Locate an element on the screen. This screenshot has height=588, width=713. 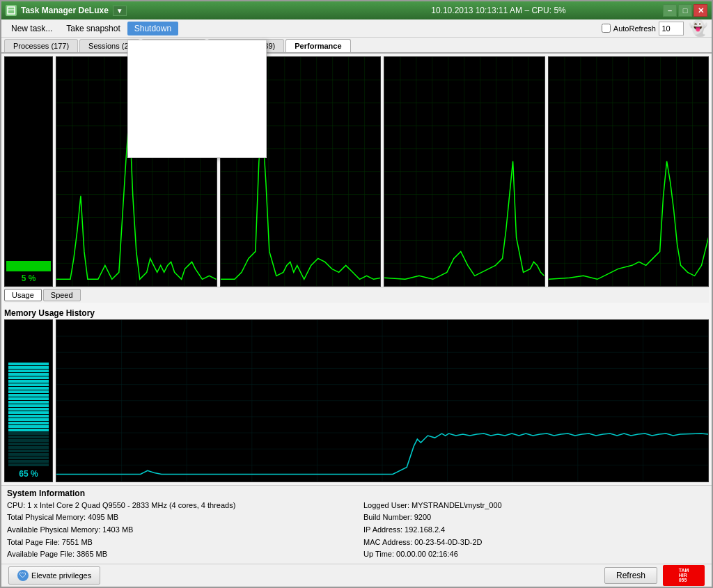
dropdown-hibernate: Hibernate is located at coordinates (197, 132).